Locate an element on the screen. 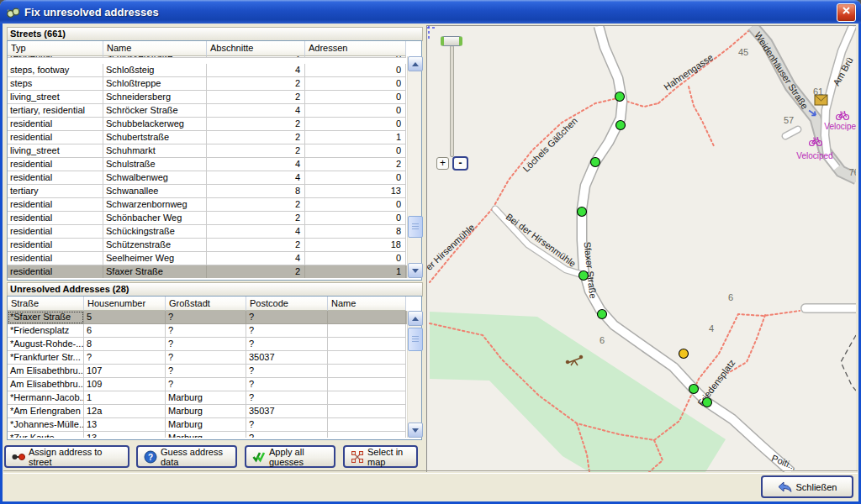  zoom-out-button: - is located at coordinates (461, 163).